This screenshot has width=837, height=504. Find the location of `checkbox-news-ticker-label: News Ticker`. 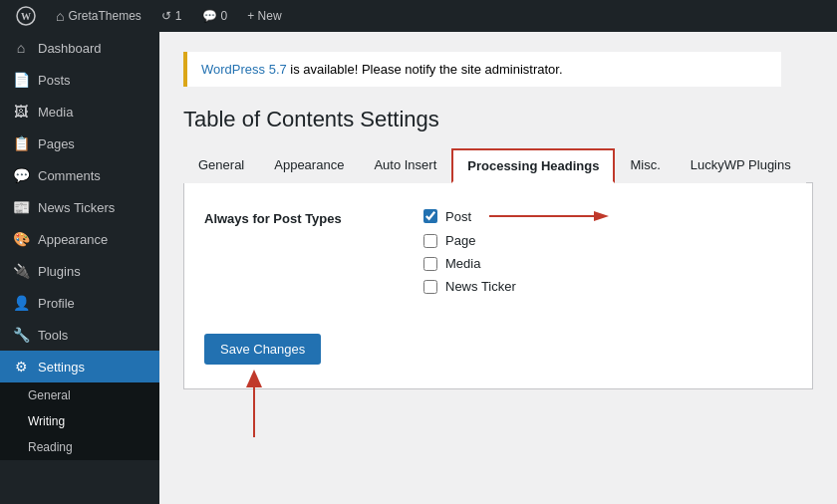

checkbox-news-ticker-label: News Ticker is located at coordinates (480, 287).